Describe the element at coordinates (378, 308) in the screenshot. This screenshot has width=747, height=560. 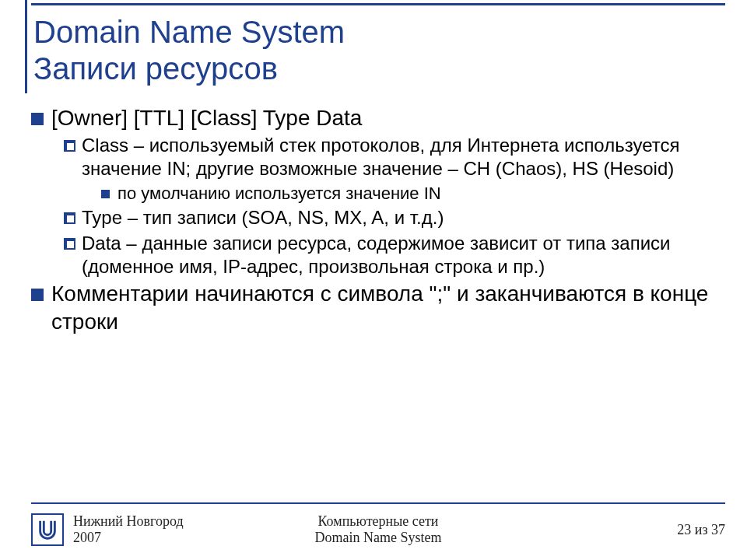
I see `bullet-level1: Комментарии начинаются с символа ";" и з…` at that location.